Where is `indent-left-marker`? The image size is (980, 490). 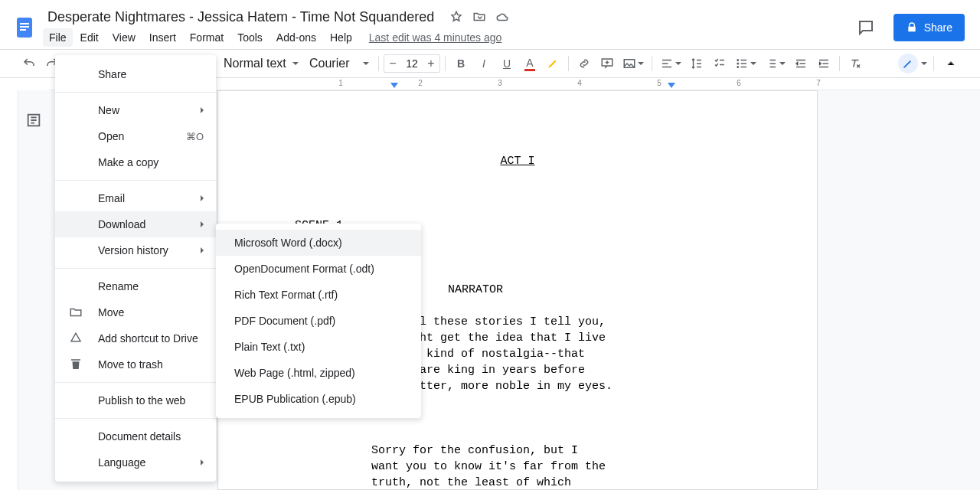 indent-left-marker is located at coordinates (394, 87).